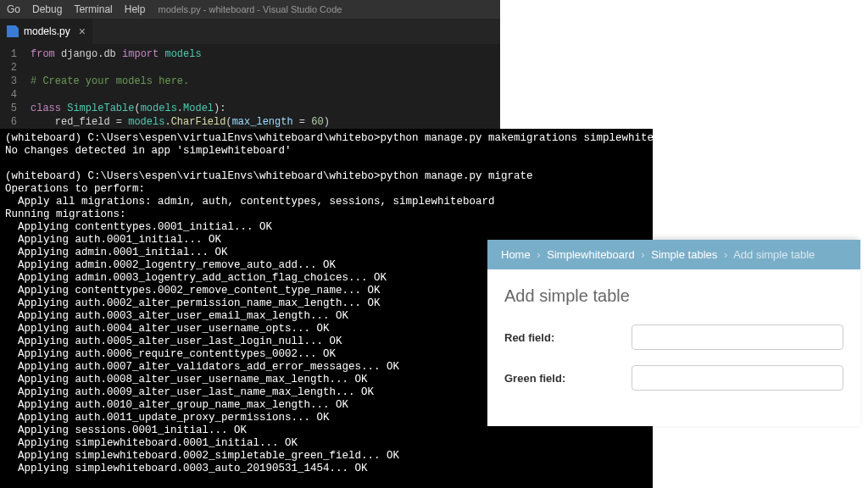 This screenshot has width=868, height=488. Describe the element at coordinates (136, 9) in the screenshot. I see `menu-help: Help` at that location.